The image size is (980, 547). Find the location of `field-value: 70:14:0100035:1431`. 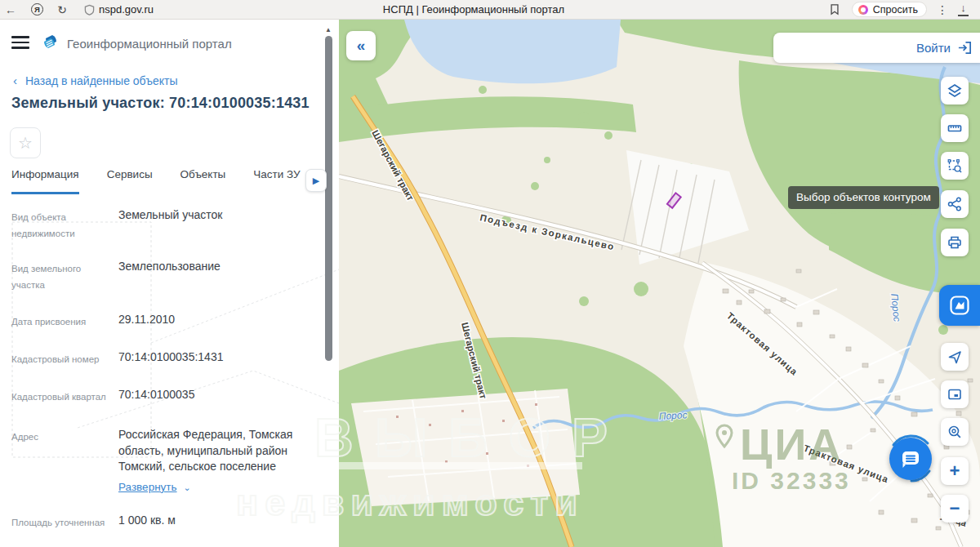

field-value: 70:14:0100035:1431 is located at coordinates (171, 362).